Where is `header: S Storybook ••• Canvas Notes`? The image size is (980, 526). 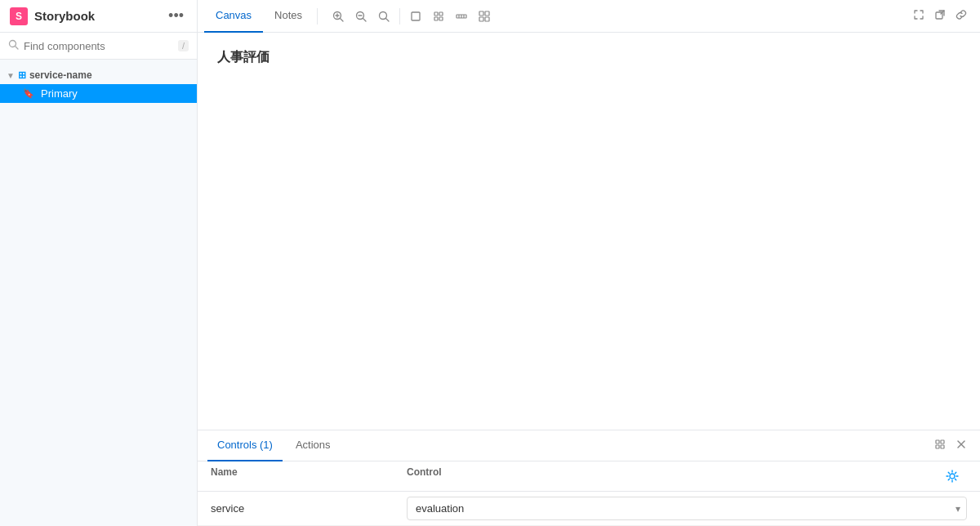
header: S Storybook ••• Canvas Notes is located at coordinates (490, 16).